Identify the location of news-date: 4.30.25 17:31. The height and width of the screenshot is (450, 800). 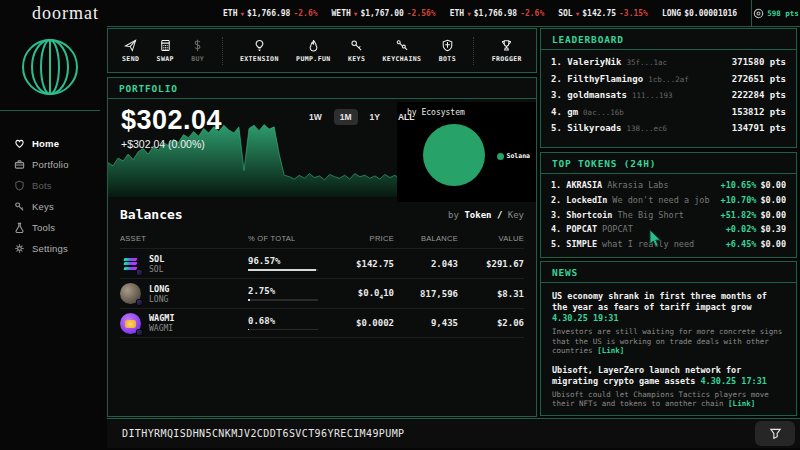
(734, 381).